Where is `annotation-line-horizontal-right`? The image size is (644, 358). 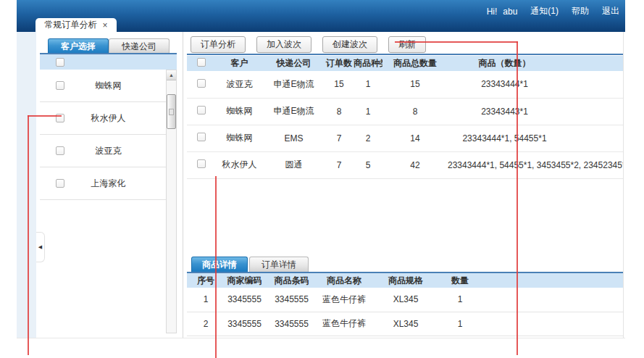
annotation-line-horizontal-right is located at coordinates (456, 42).